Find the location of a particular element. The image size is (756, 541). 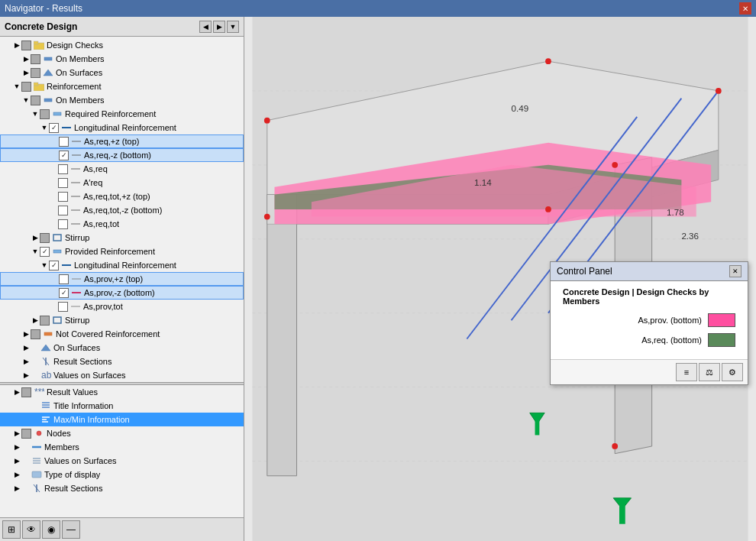

expand-values-on-surfaces-2: ▶ is located at coordinates (17, 461).